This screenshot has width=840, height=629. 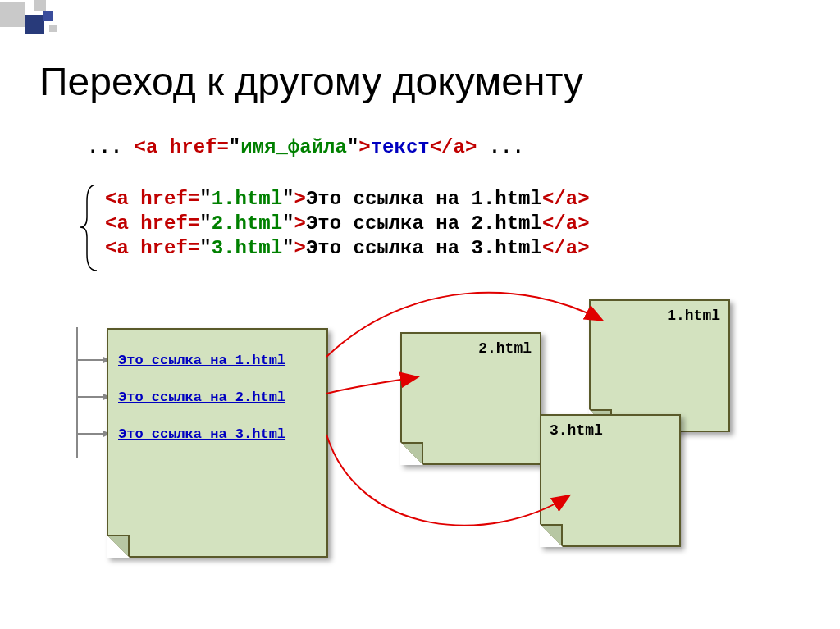 I want to click on doc-link-1: Это ссылка на 1.html, so click(x=217, y=361).